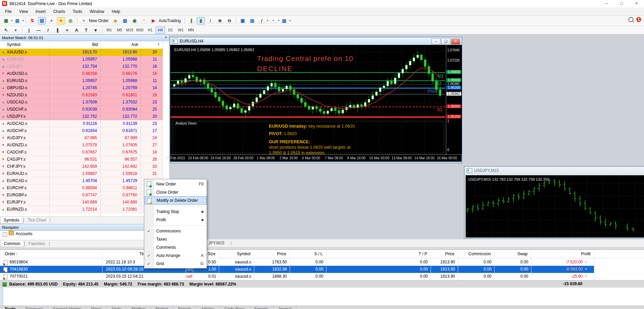  I want to click on market-watch-row-usdchf.s: ▲USDCHF.s0.930390.9306425, so click(81, 110).